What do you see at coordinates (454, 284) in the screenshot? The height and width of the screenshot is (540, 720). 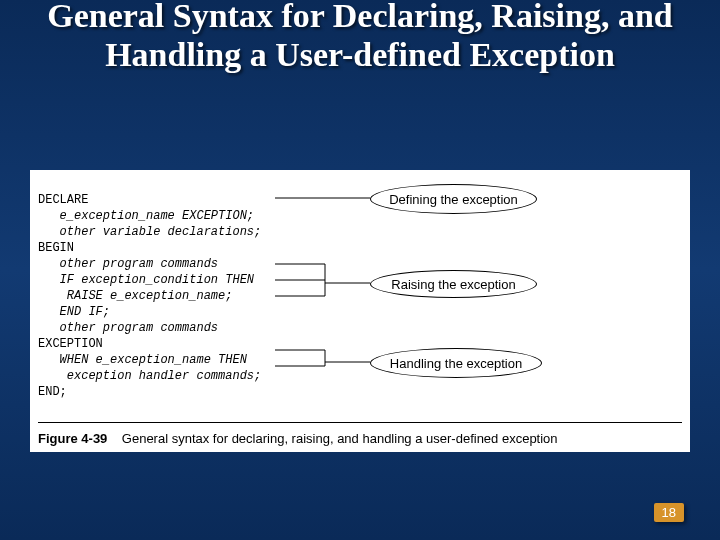 I see `label-raise: Raising the exception` at bounding box center [454, 284].